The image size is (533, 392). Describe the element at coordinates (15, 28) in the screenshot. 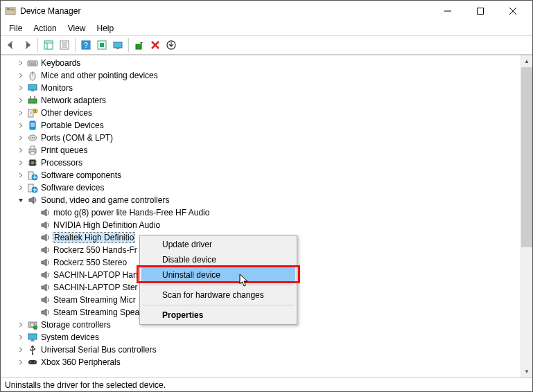

I see `menu-file: File` at that location.